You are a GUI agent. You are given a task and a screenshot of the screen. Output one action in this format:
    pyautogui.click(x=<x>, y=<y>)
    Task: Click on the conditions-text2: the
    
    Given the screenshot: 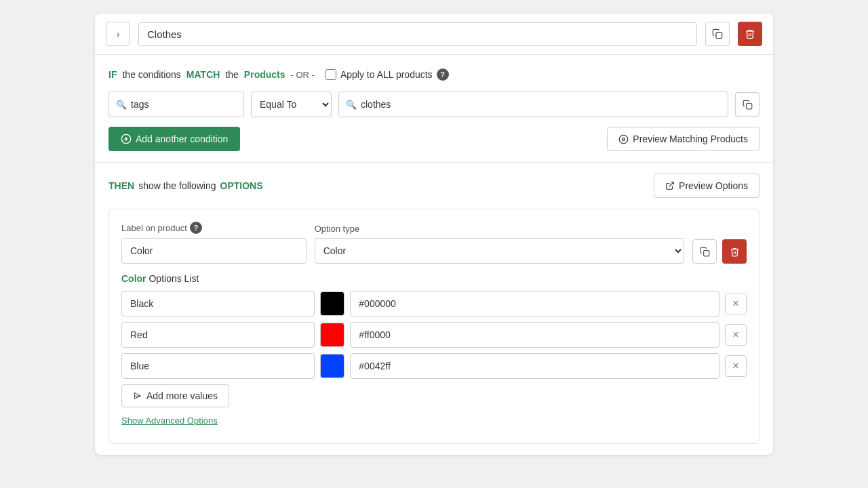 What is the action you would take?
    pyautogui.click(x=232, y=75)
    